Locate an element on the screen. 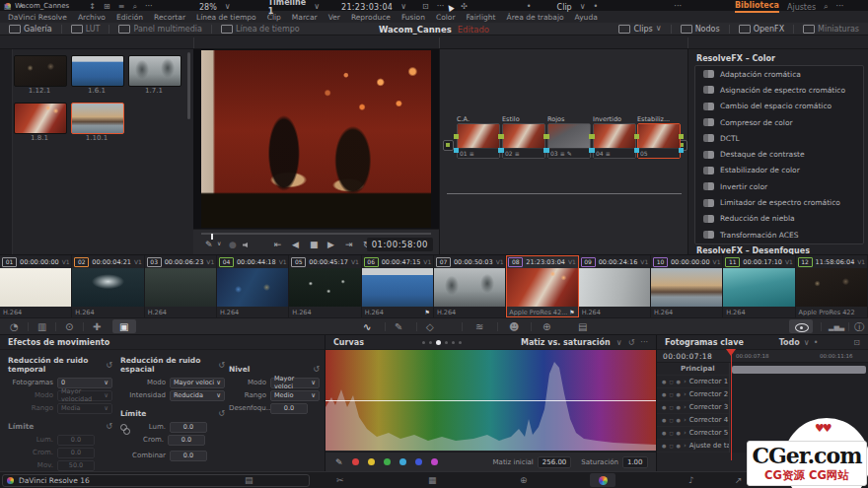 This screenshot has width=868, height=488. jump-to-start-button: ⇤ is located at coordinates (278, 244).